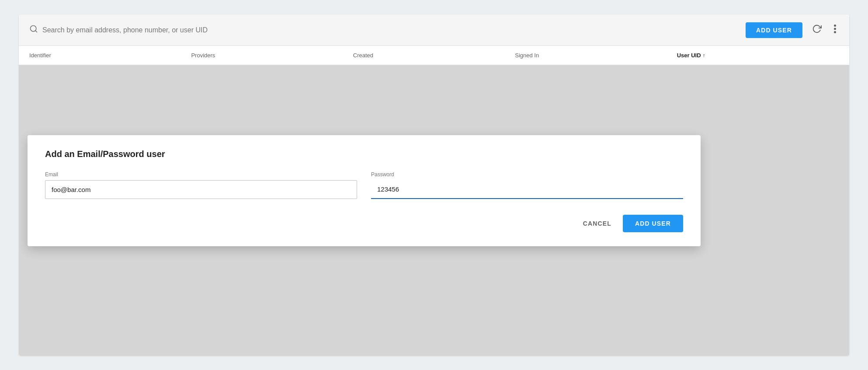 Image resolution: width=868 pixels, height=370 pixels. What do you see at coordinates (364, 223) in the screenshot?
I see `modal-actions-row: CANCEL ADD USER` at bounding box center [364, 223].